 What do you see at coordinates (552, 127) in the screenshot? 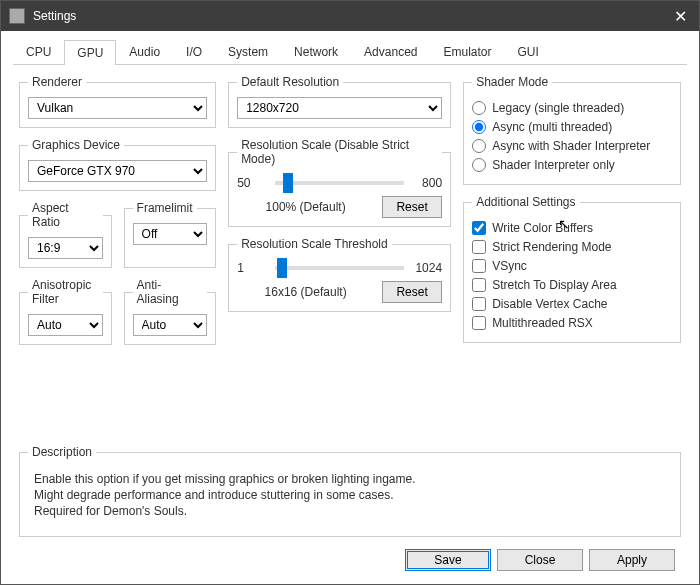
I see `shader-mode-label: Async (multi threaded)` at bounding box center [552, 127].